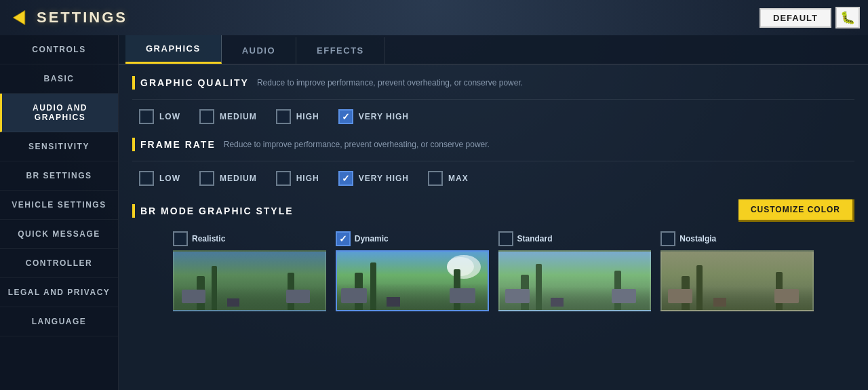 Image resolution: width=868 pixels, height=390 pixels. What do you see at coordinates (207, 117) in the screenshot?
I see `gq-checkbox-medium` at bounding box center [207, 117].